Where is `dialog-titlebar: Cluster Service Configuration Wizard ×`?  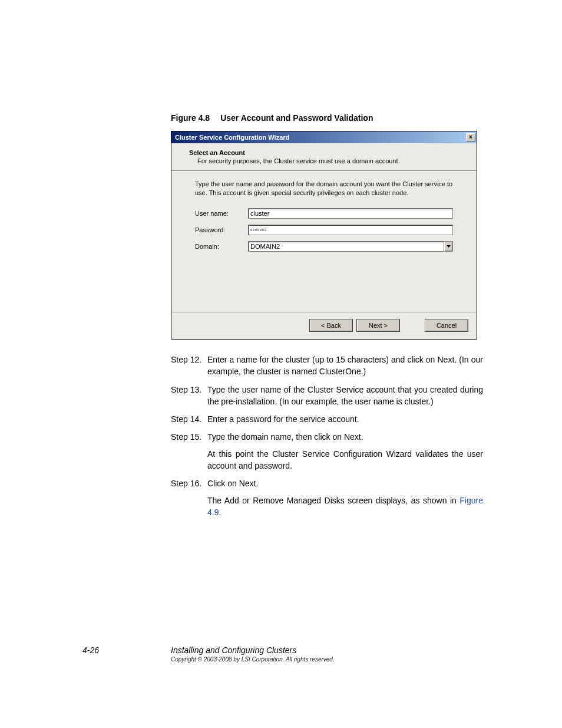 dialog-titlebar: Cluster Service Configuration Wizard × is located at coordinates (324, 137).